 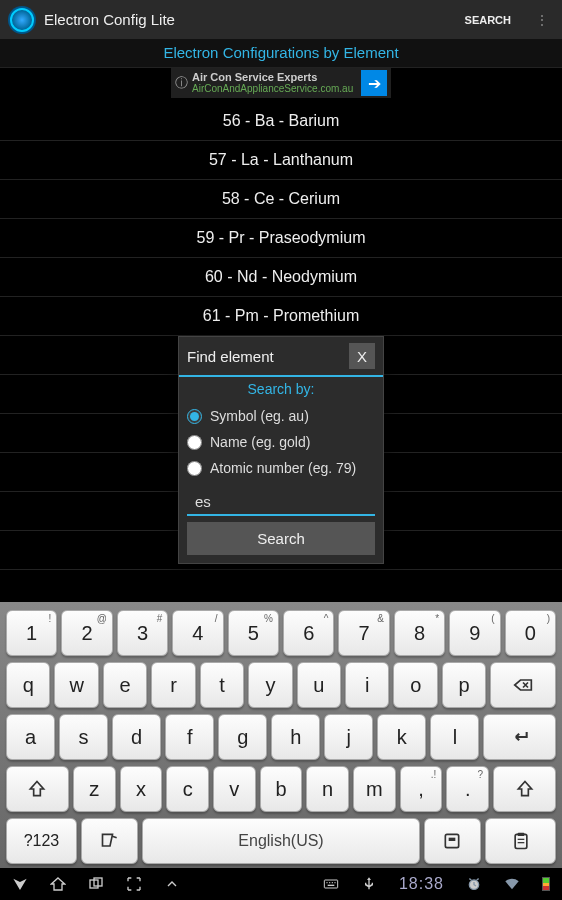 I want to click on key-8: 8*, so click(x=420, y=633).